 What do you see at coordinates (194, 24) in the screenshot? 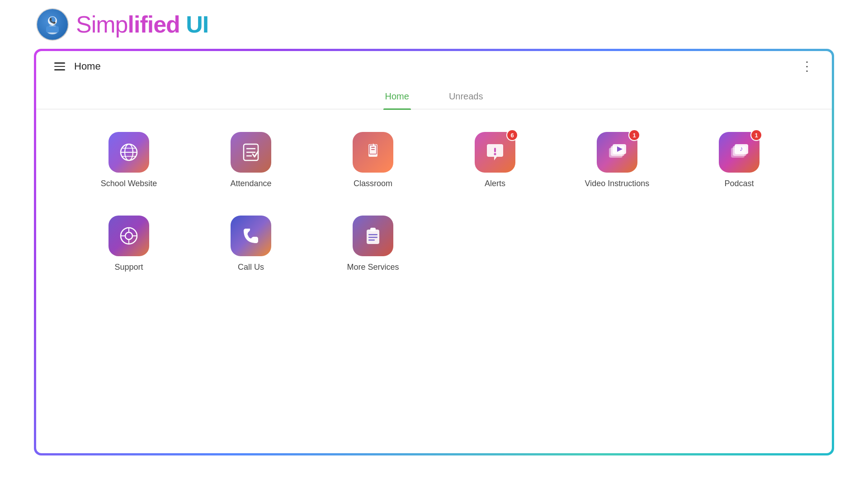
I see `title-ui: UI` at bounding box center [194, 24].